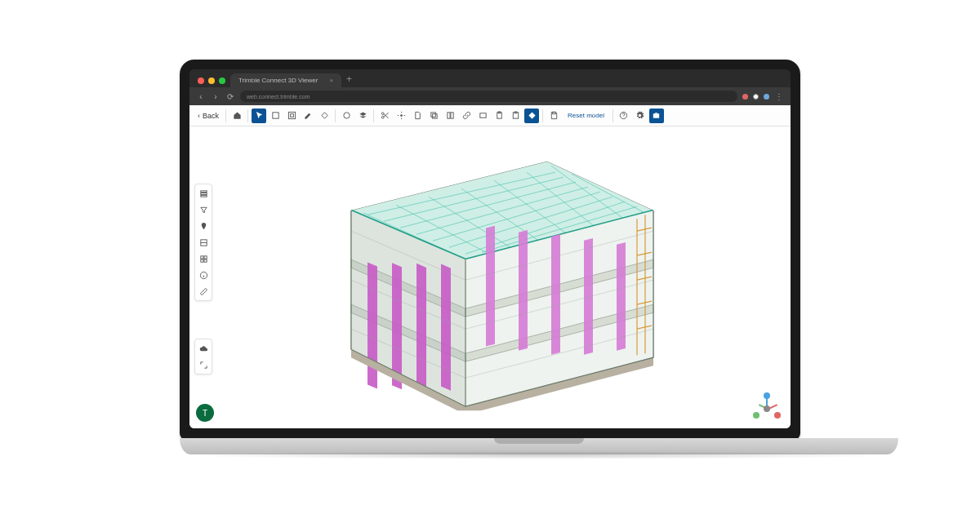 This screenshot has width=980, height=514. I want to click on browser-tab: Trimble Connect 3D Viewer ×, so click(286, 80).